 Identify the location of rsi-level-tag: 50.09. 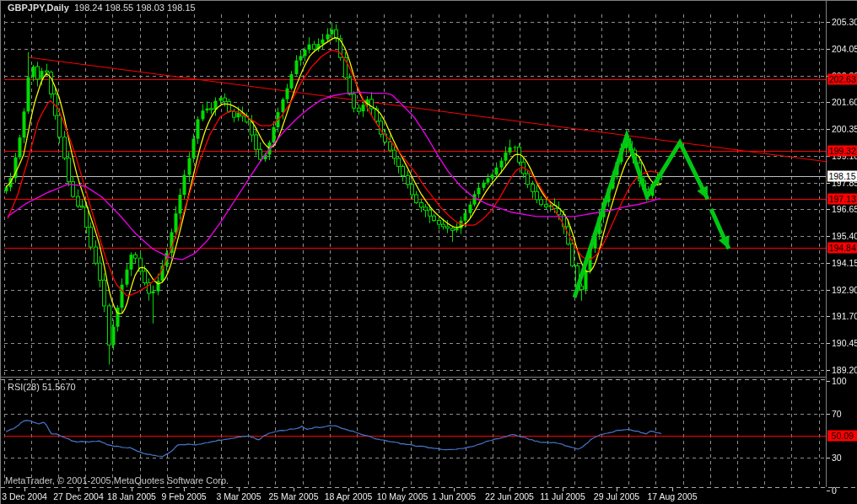
(842, 435).